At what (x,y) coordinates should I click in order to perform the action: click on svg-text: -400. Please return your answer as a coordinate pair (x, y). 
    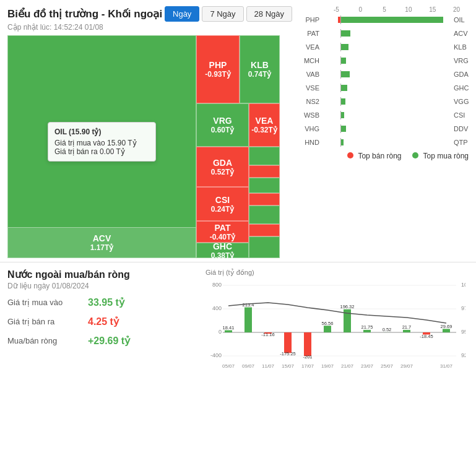
    Looking at the image, I should click on (216, 355).